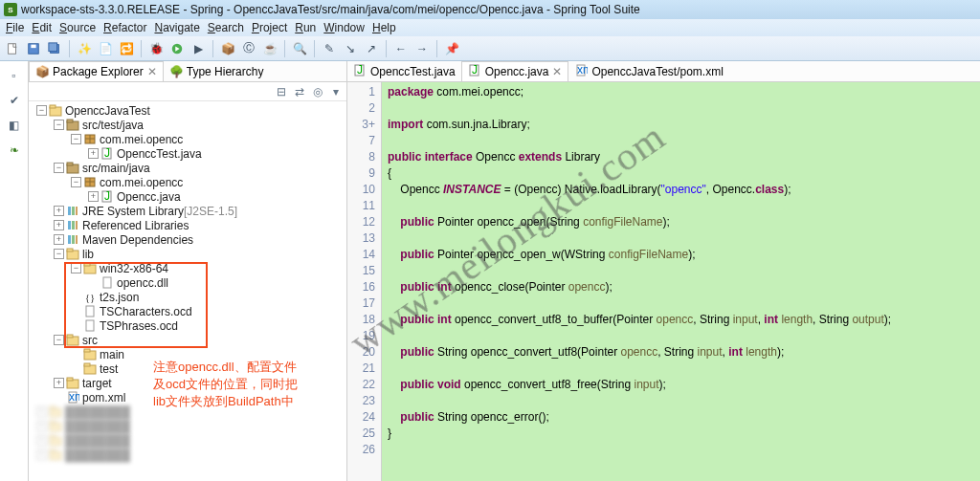 Image resolution: width=980 pixels, height=481 pixels. Describe the element at coordinates (188, 296) in the screenshot. I see `tree-item: {}t2s.json` at that location.